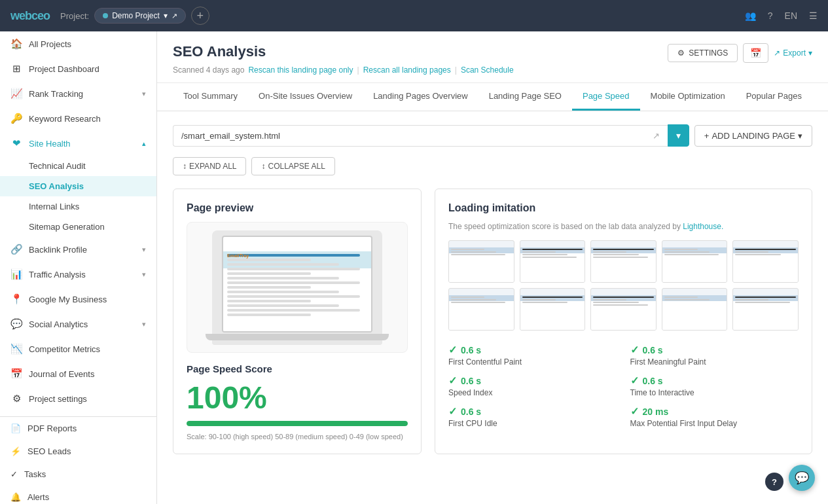 The height and width of the screenshot is (504, 828). Describe the element at coordinates (16, 374) in the screenshot. I see `journal-icon: 📅` at that location.